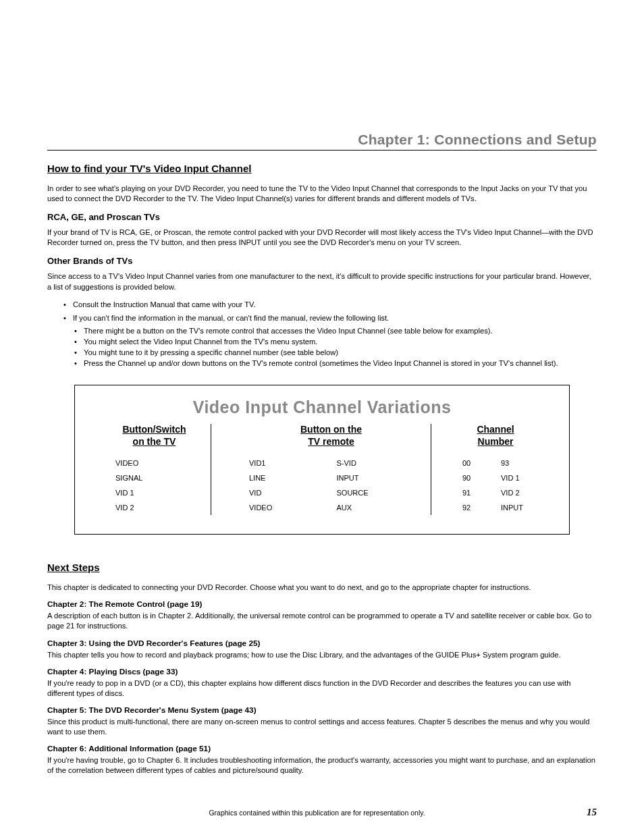  I want to click on variations-table: Video Input Channel Variations Button/Sw…, so click(322, 460).